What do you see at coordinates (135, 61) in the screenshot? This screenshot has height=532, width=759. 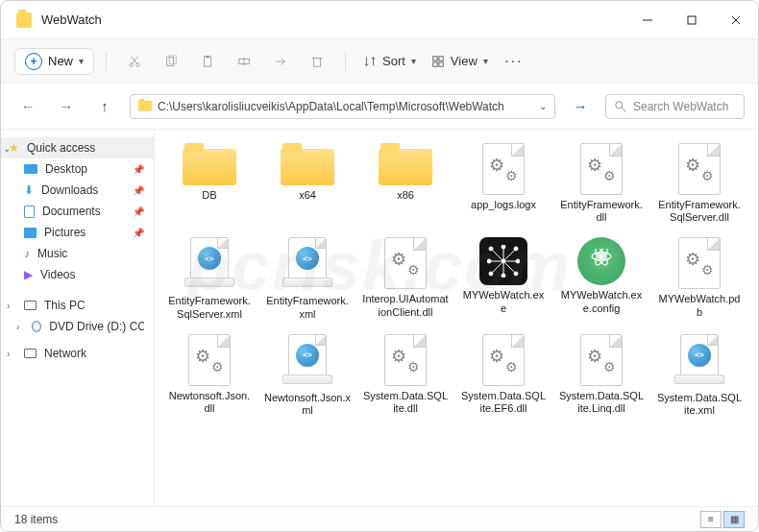 I see `cut-icon` at bounding box center [135, 61].